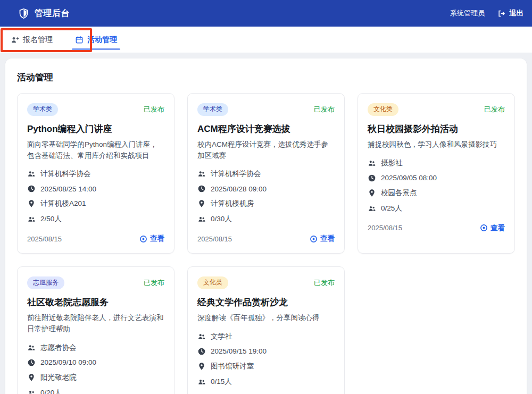  I want to click on time-label: 2025/09/15 19:00, so click(238, 351).